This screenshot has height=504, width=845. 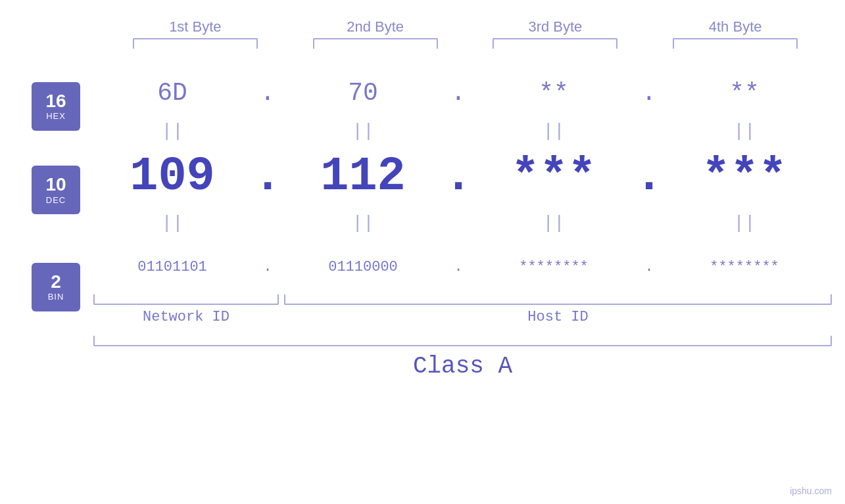 I want to click on bin-badge: 2 BIN, so click(x=56, y=287).